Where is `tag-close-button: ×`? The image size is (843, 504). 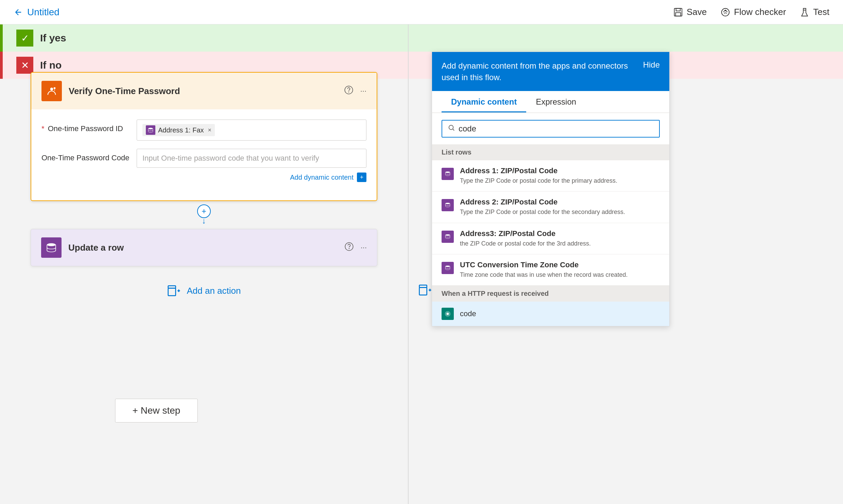 tag-close-button: × is located at coordinates (210, 130).